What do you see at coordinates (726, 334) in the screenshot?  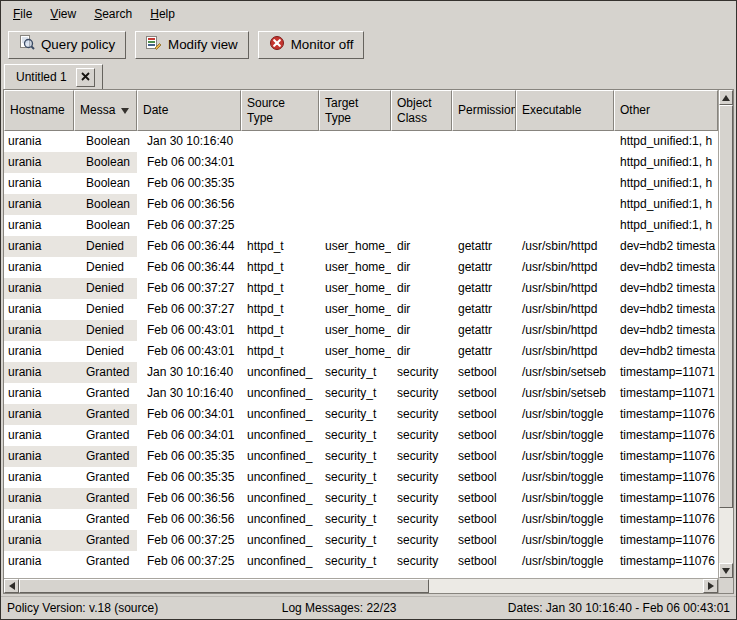 I see `vertical-scroll-track` at bounding box center [726, 334].